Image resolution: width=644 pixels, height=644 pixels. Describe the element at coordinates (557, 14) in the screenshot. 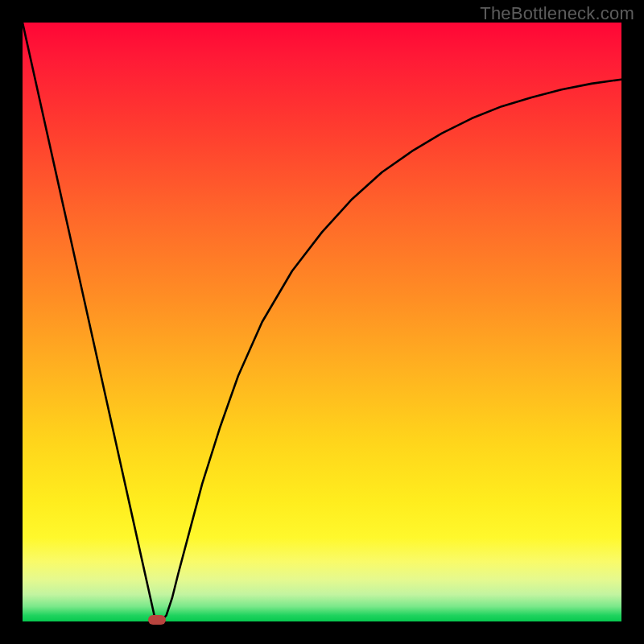

I see `watermark-text: TheBottleneck.com` at that location.